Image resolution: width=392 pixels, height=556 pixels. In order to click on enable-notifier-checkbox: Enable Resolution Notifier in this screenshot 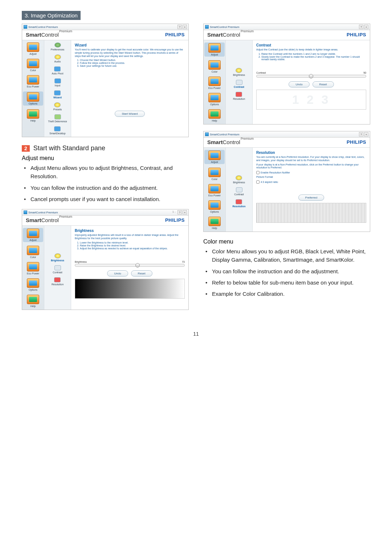, I will do `click(311, 173)`.